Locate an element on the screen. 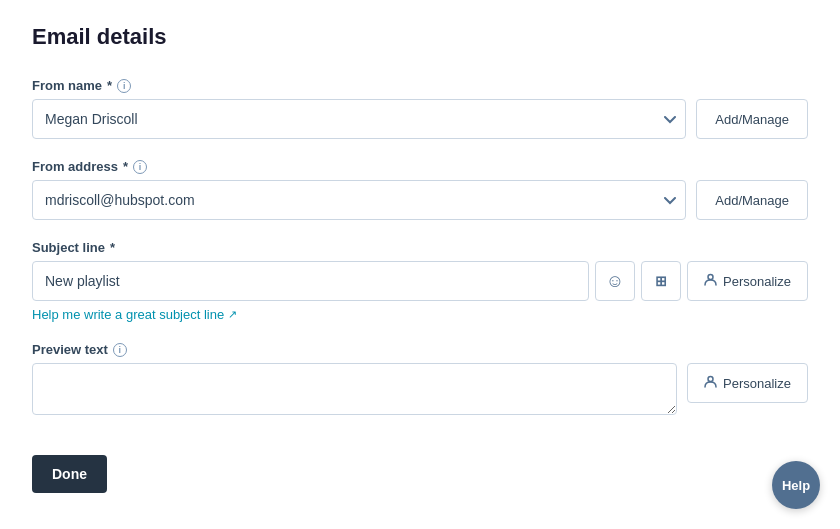  from-name-select-wrapper: Megan Driscoll is located at coordinates (359, 119).